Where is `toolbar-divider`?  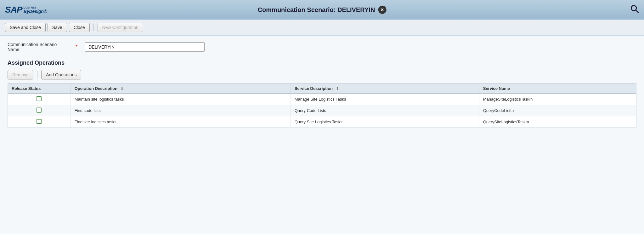 toolbar-divider is located at coordinates (94, 27).